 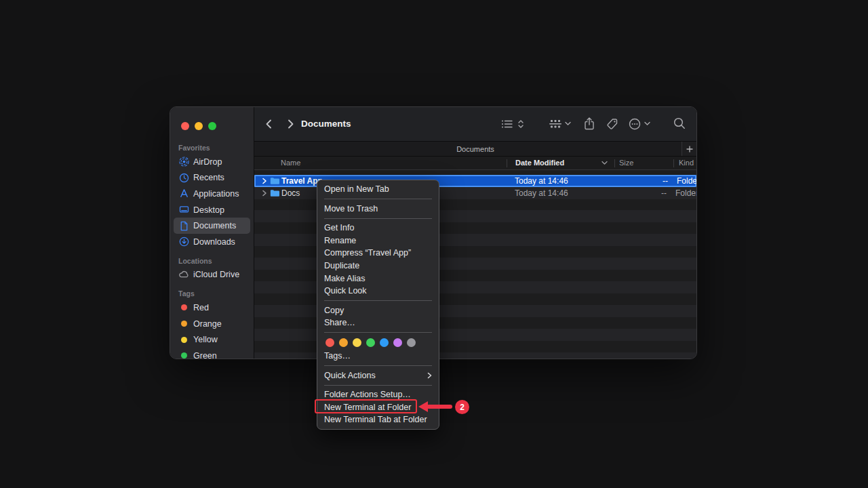 I want to click on toolbar: Documents, so click(x=475, y=124).